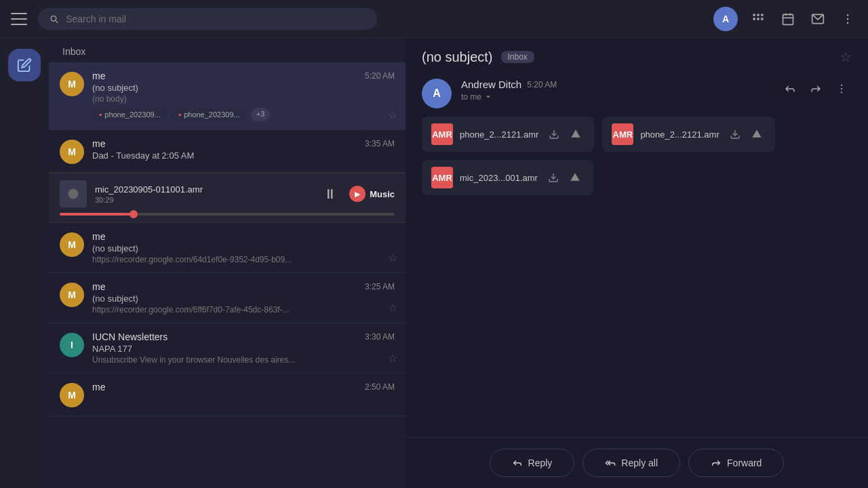 Image resolution: width=868 pixels, height=488 pixels. What do you see at coordinates (243, 337) in the screenshot?
I see `email-header-row: IUCN Newsletters 3:30 AM` at bounding box center [243, 337].